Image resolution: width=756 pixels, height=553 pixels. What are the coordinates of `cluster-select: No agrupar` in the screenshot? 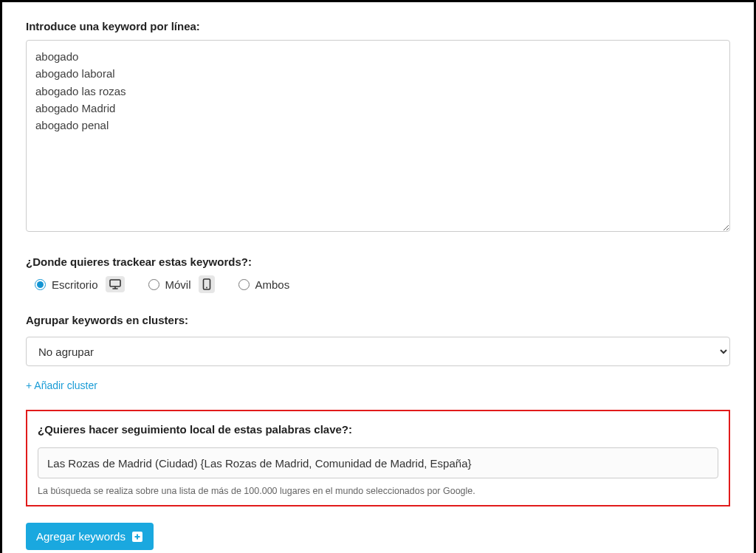 It's located at (378, 351).